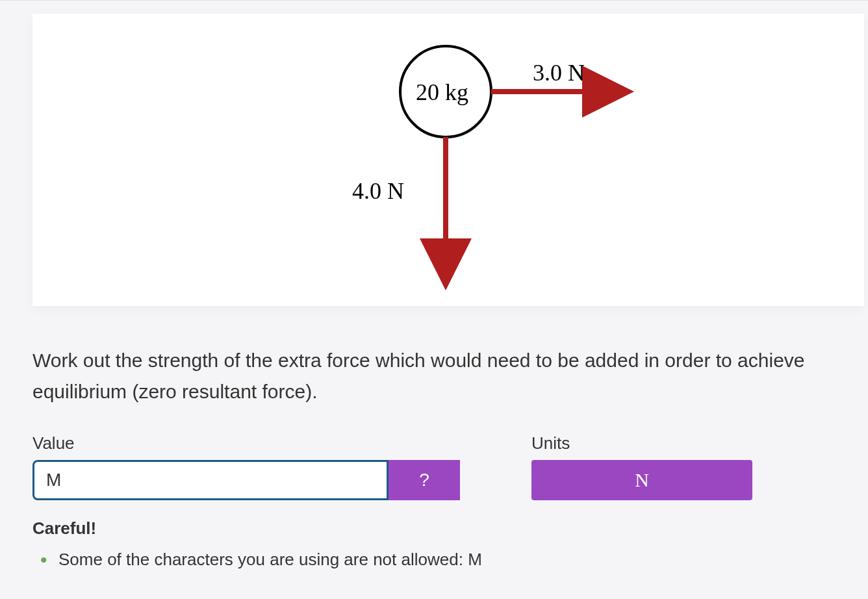 This screenshot has width=868, height=599. Describe the element at coordinates (442, 466) in the screenshot. I see `inputs-row: Value ? Units N` at that location.